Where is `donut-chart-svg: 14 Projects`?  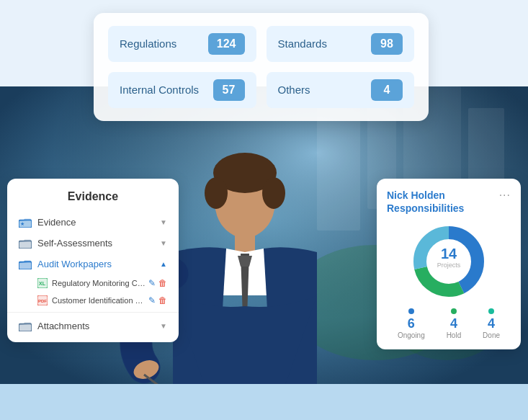
donut-chart-svg: 14 Projects is located at coordinates (449, 262).